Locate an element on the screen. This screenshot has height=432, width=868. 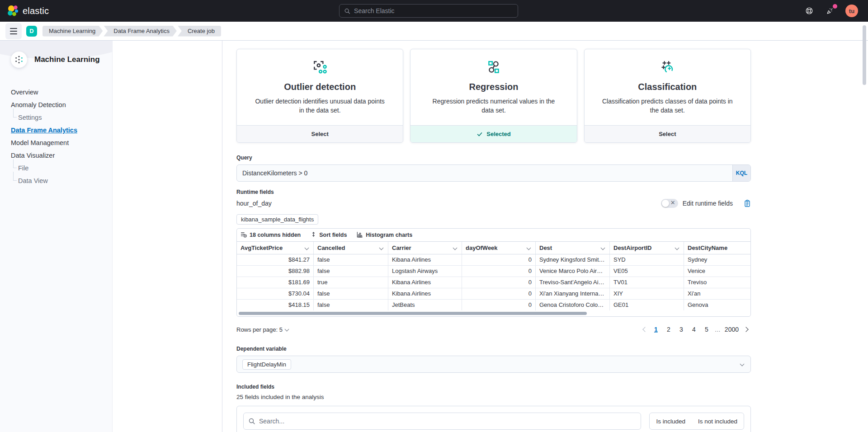
table-cell-destcityname: Treviso is located at coordinates (717, 282).